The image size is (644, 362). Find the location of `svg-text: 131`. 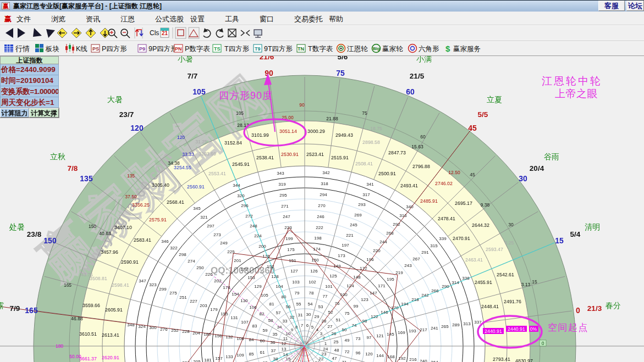

svg-text: 131 is located at coordinates (234, 318).